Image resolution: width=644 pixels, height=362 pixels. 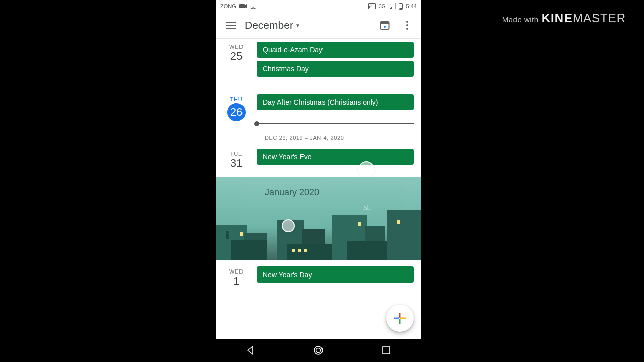 I want to click on day-row: THU 26 Day After Christmas (Christians o…, so click(x=318, y=106).